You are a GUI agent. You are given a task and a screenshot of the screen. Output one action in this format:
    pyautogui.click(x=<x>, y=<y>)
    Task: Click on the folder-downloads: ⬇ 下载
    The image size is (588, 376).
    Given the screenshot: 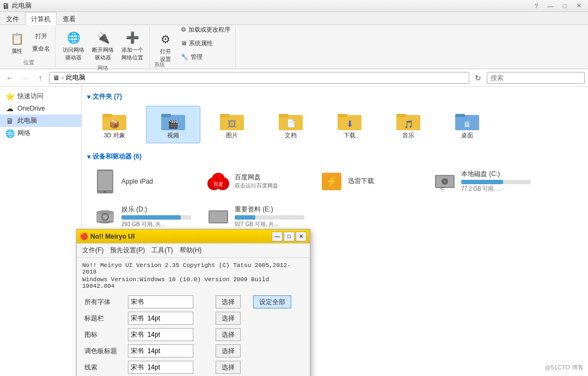 What is the action you would take?
    pyautogui.click(x=350, y=124)
    